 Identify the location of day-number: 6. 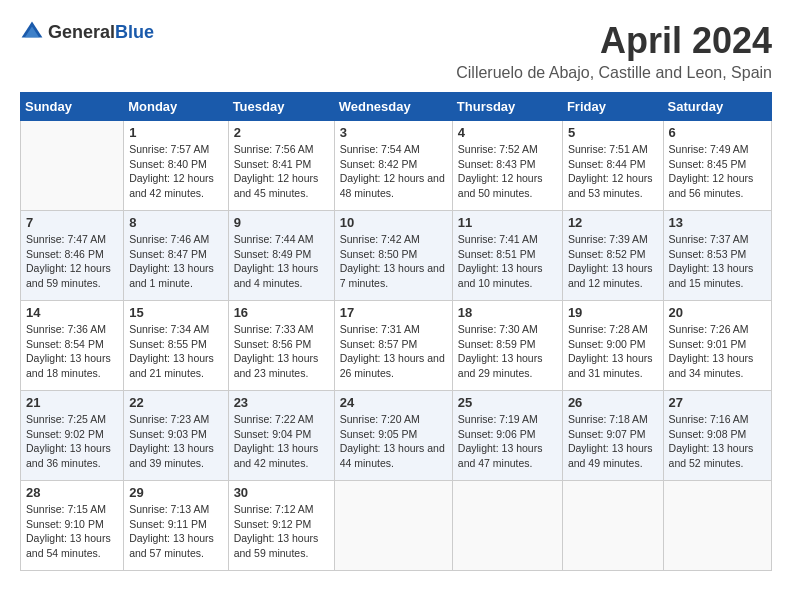
(718, 132).